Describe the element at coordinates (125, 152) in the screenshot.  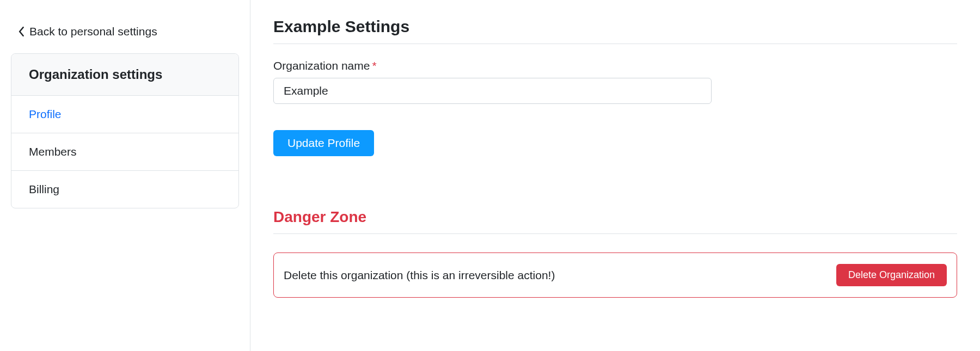
I see `sidebar-item-members: Members` at that location.